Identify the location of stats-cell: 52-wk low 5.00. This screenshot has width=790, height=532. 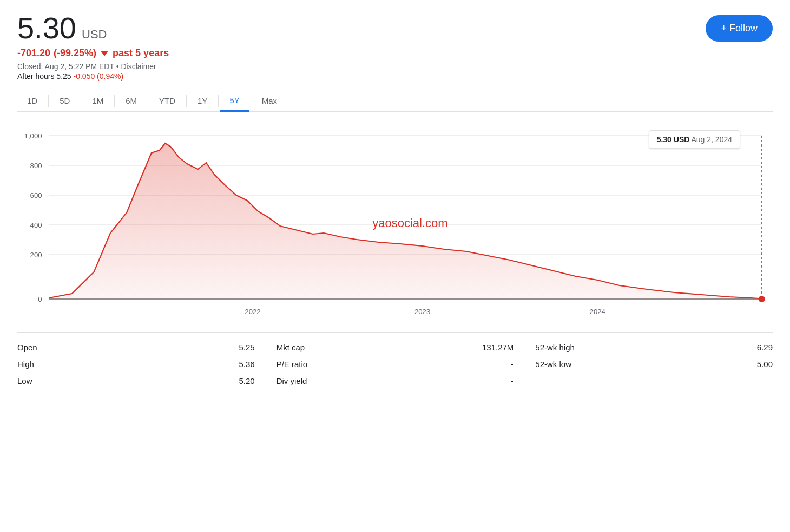
(654, 364).